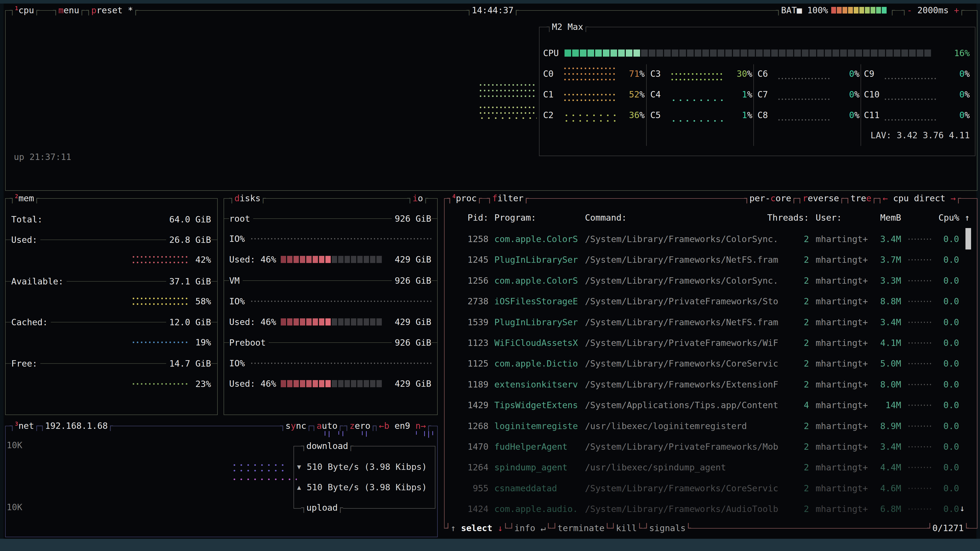 This screenshot has width=980, height=551. I want to click on process-row: 1268loginitemregiste/usr/libexec/loginit…, so click(704, 426).